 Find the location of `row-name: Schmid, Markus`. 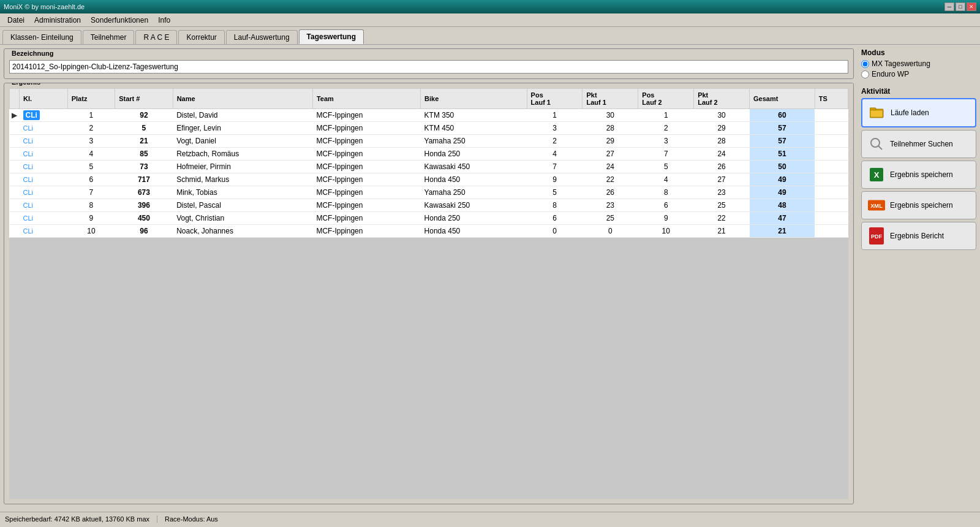

row-name: Schmid, Markus is located at coordinates (243, 180).